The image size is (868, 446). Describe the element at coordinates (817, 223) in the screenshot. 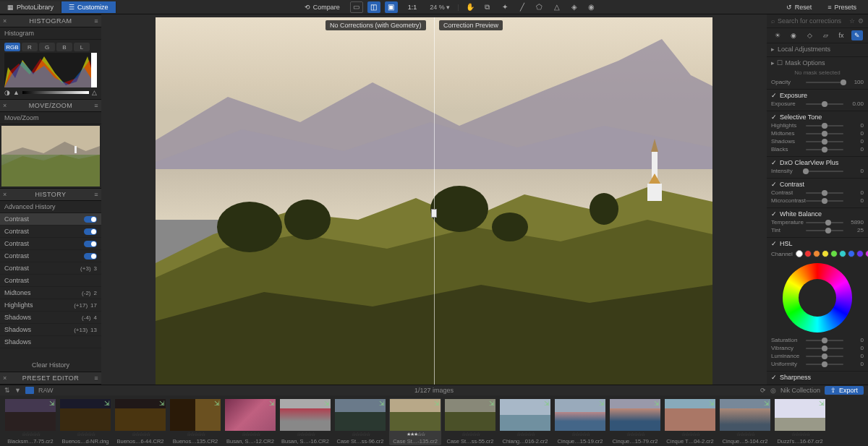

I see `temperature-slider: Temperature5890` at that location.